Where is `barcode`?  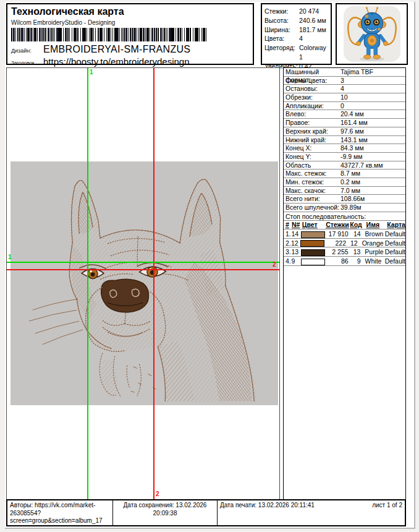
barcode is located at coordinates (109, 35).